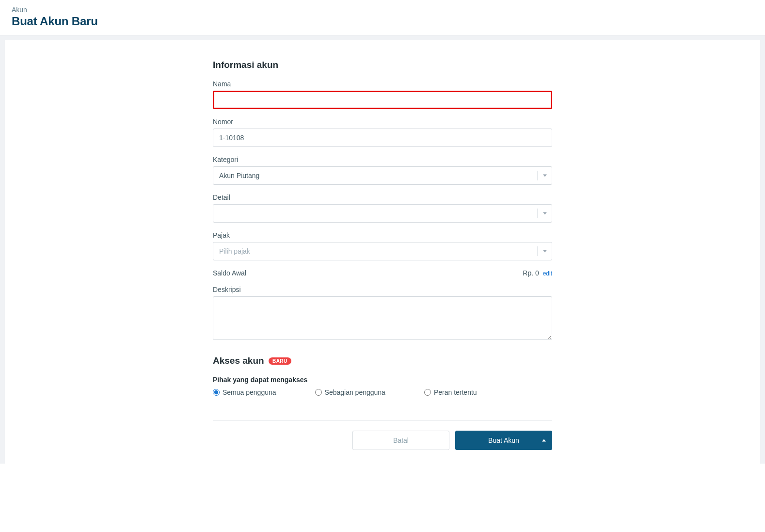  I want to click on radio-certain-roles-label: Peran tertentu, so click(456, 392).